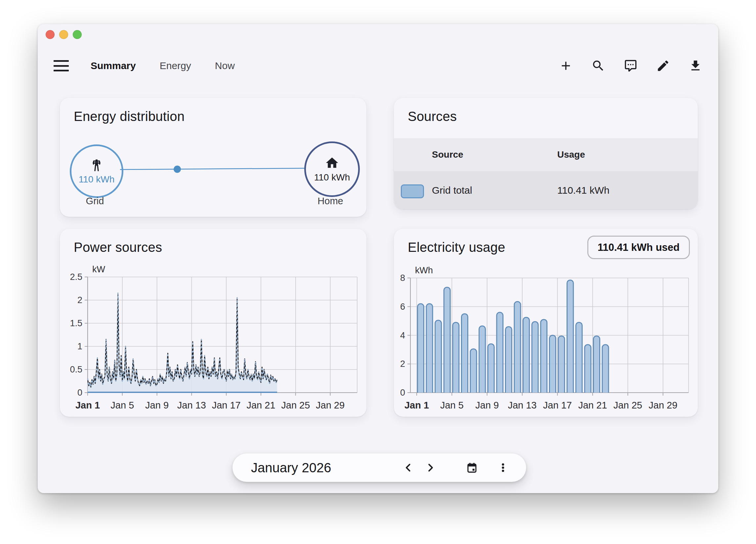  I want to click on next-period-button, so click(430, 468).